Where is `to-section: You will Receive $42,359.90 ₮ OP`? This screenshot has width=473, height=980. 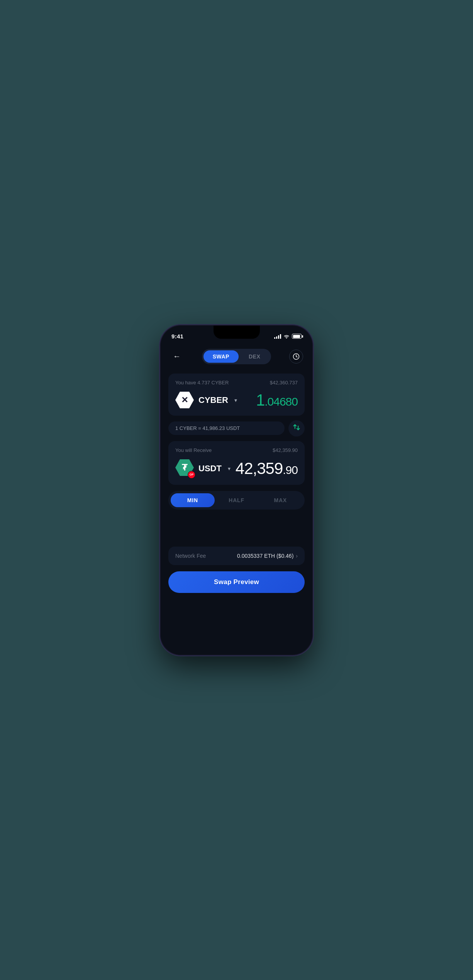 to-section: You will Receive $42,359.90 ₮ OP is located at coordinates (236, 463).